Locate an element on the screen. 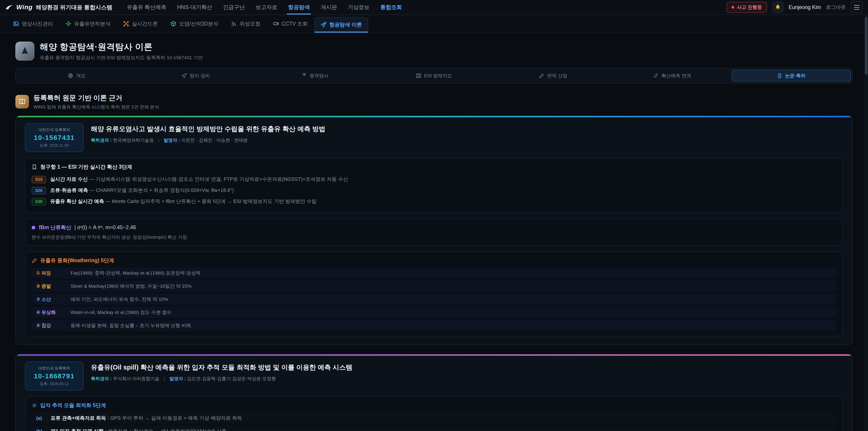 The width and height of the screenshot is (868, 431). tab-label: 논문·특허 is located at coordinates (795, 75).